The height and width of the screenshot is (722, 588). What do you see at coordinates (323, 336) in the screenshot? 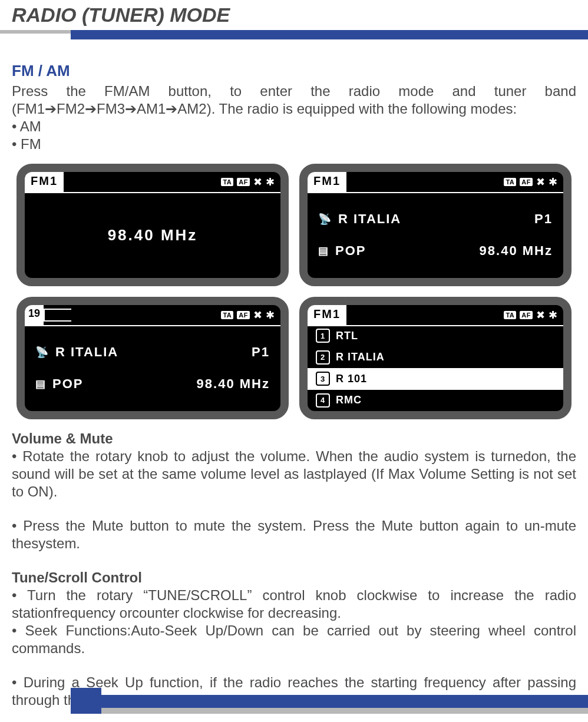
I see `preset-number-icon: 1` at bounding box center [323, 336].